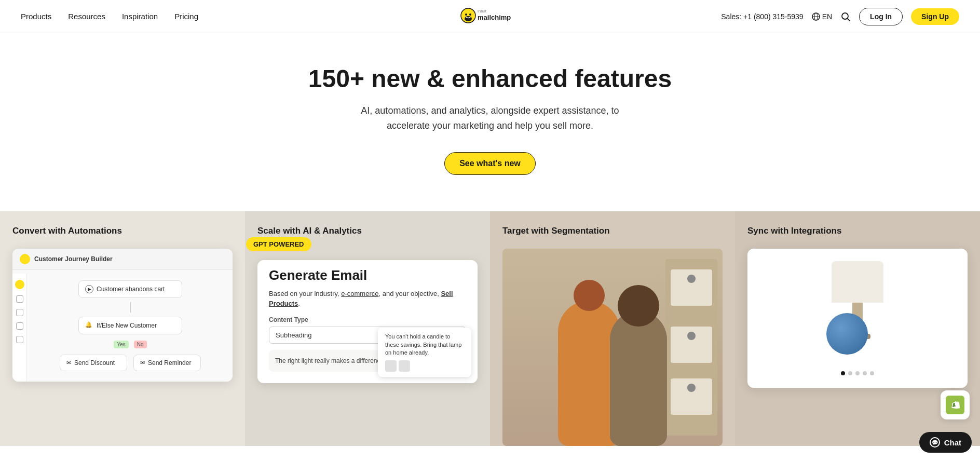 This screenshot has width=980, height=461. Describe the element at coordinates (169, 363) in the screenshot. I see `send-reminder-label: Send Reminder` at that location.